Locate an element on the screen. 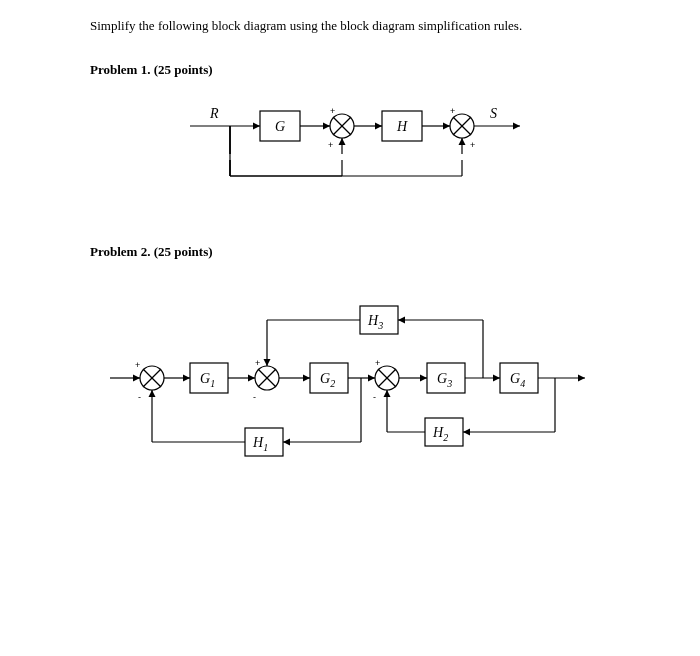 This screenshot has height=656, width=700. s1-sign-left: + is located at coordinates (138, 365).